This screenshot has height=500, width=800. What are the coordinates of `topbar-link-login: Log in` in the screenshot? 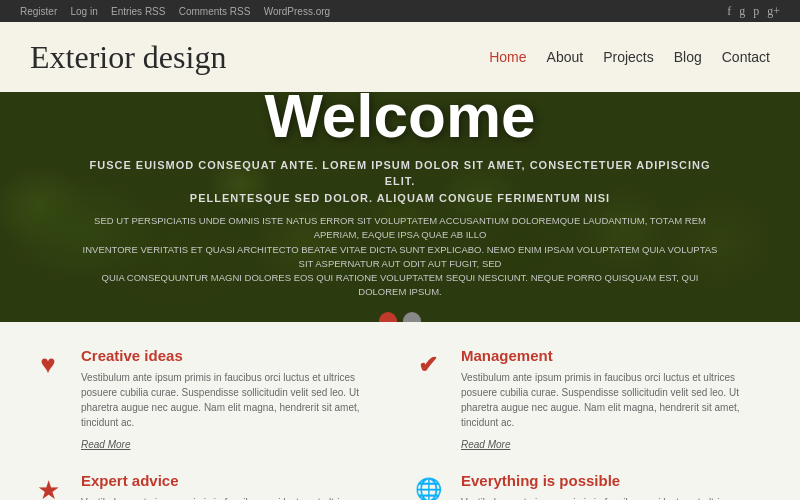 It's located at (84, 12).